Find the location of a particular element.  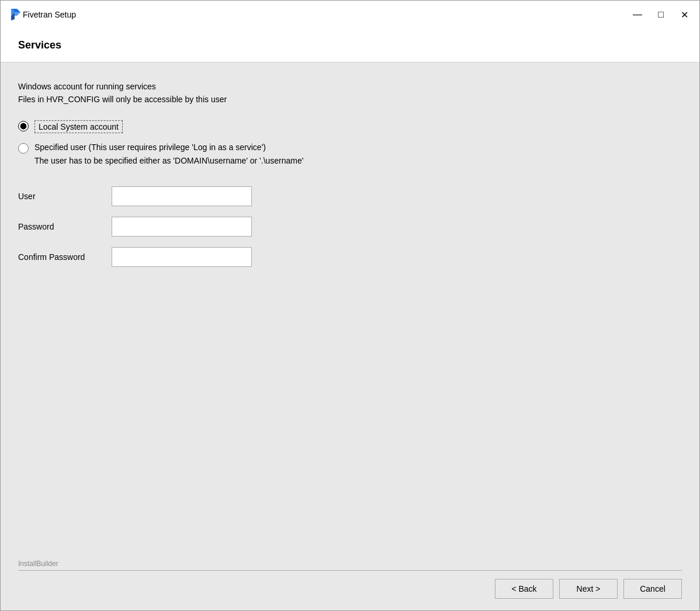

description-block: Windows account for running services Fil… is located at coordinates (350, 93).